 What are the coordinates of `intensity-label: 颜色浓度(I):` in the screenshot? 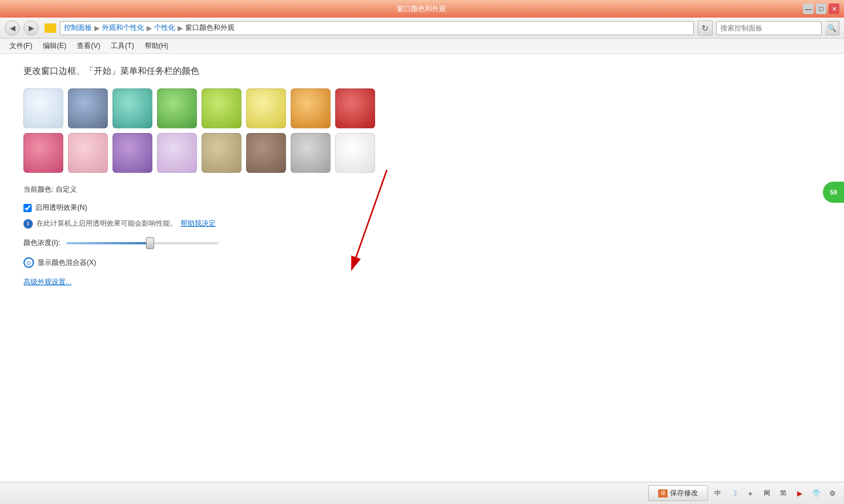 It's located at (42, 243).